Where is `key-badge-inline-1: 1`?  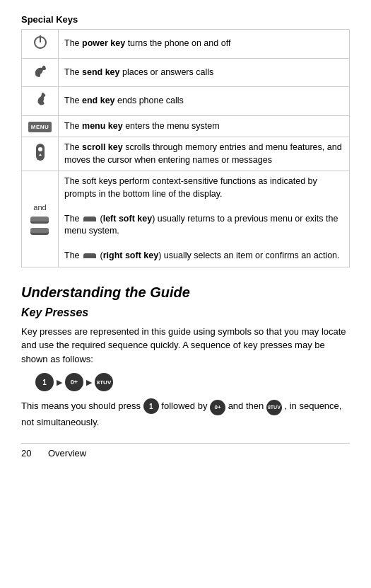 key-badge-inline-1: 1 is located at coordinates (151, 406).